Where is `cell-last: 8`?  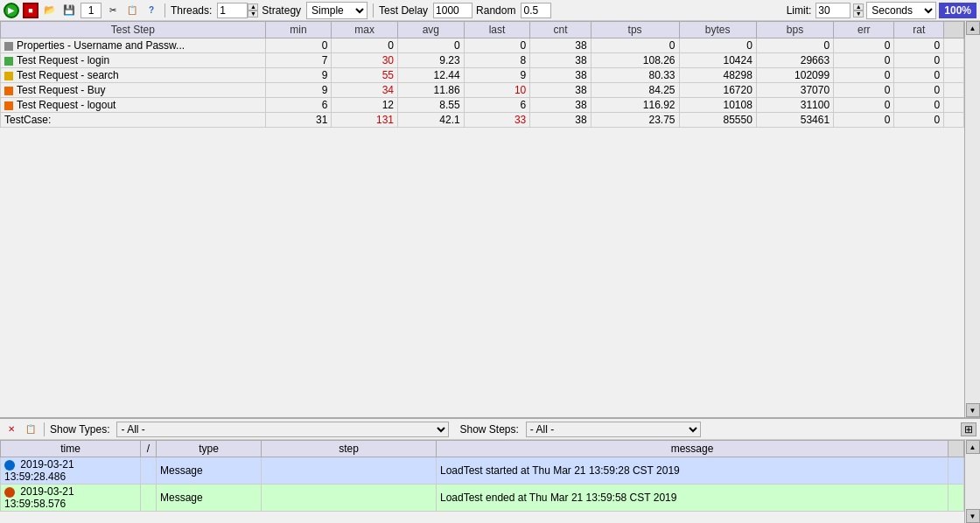
cell-last: 8 is located at coordinates (497, 61).